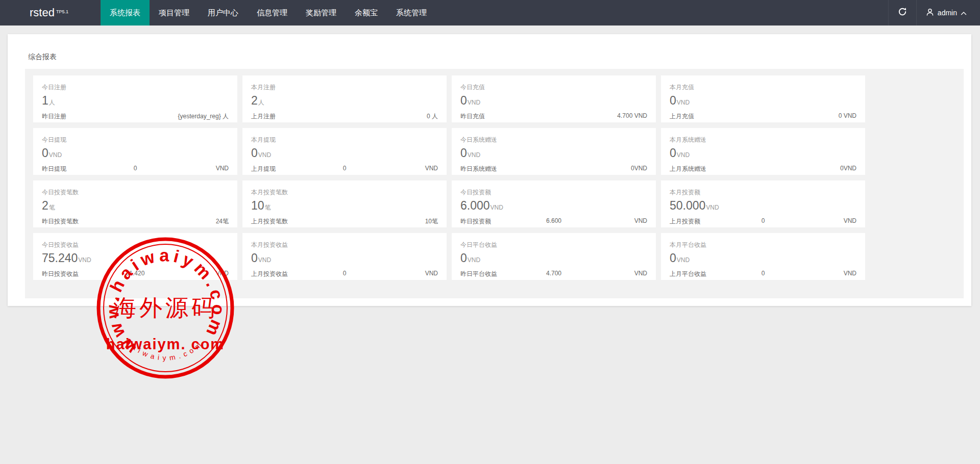 This screenshot has width=980, height=464. What do you see at coordinates (52, 208) in the screenshot?
I see `stat-unit: 笔` at bounding box center [52, 208].